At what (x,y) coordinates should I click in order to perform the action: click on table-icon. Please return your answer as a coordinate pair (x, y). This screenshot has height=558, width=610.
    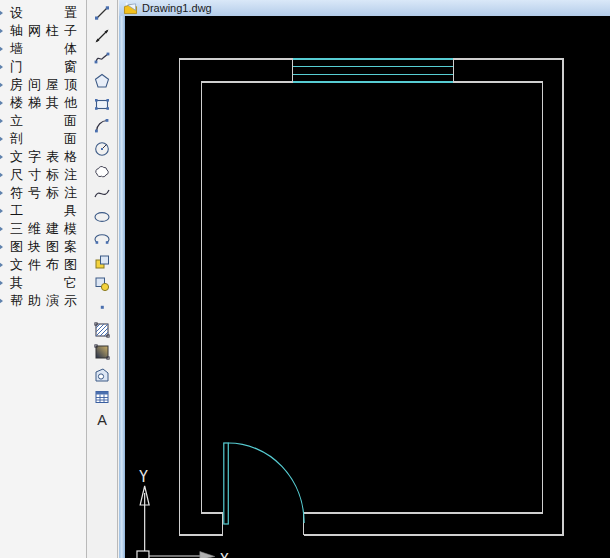
    Looking at the image, I should click on (102, 397).